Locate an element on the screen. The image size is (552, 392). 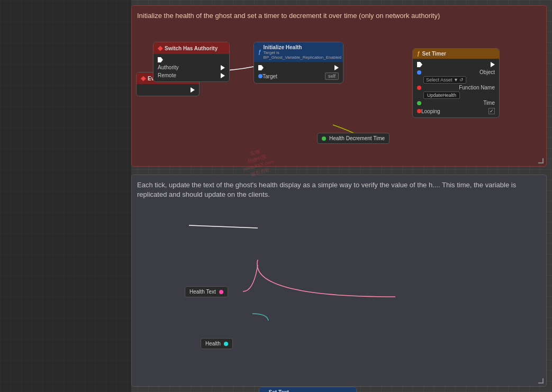
node-set-timer-header: ƒ Set Timer is located at coordinates (456, 54).